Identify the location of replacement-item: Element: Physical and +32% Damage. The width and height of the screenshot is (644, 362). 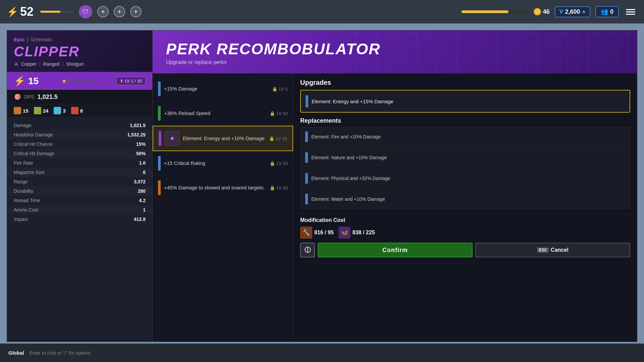
(465, 178).